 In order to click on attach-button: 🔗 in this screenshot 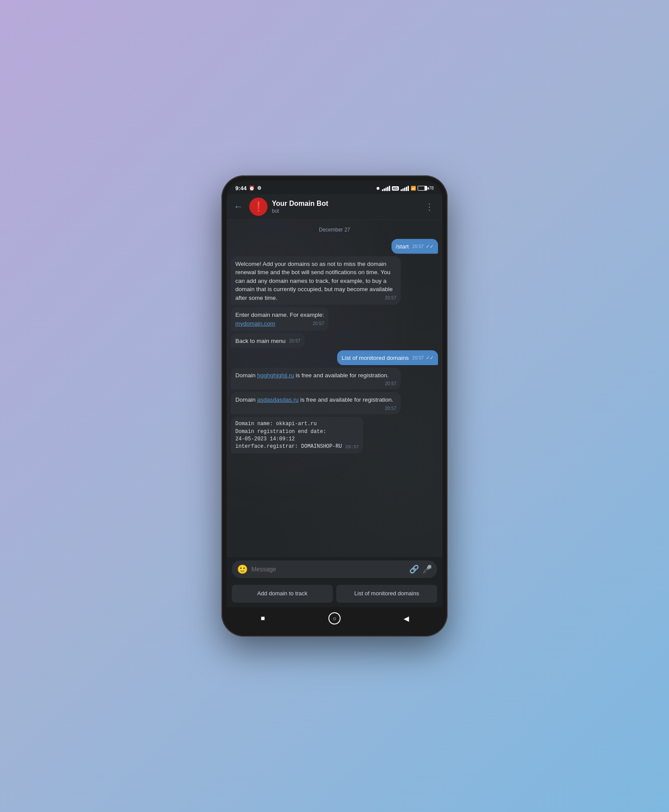, I will do `click(414, 569)`.